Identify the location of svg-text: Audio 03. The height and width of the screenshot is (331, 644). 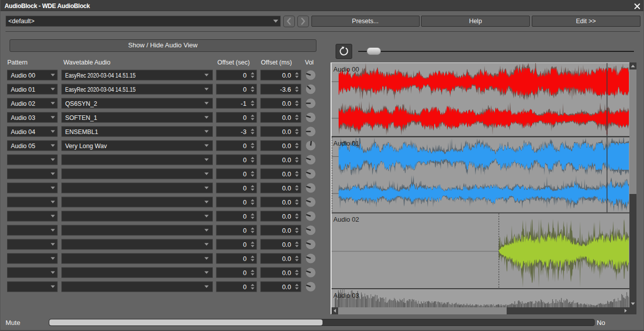
(346, 295).